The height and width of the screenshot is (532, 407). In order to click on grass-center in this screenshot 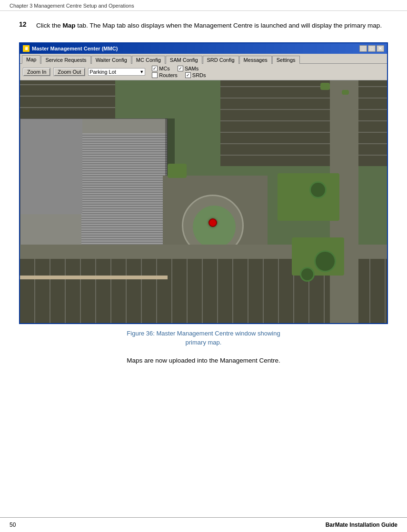, I will do `click(177, 171)`.